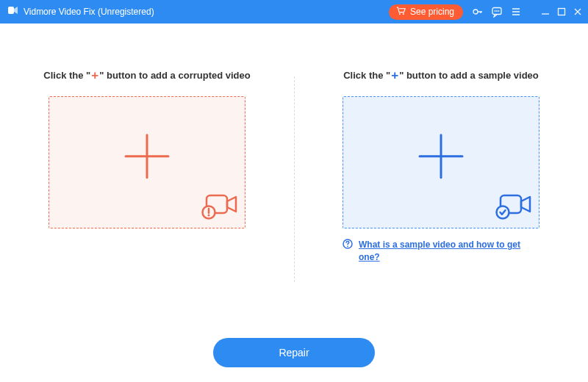 The width and height of the screenshot is (588, 382). I want to click on sample-video-help: What is a sample video and how to get on…, so click(441, 251).